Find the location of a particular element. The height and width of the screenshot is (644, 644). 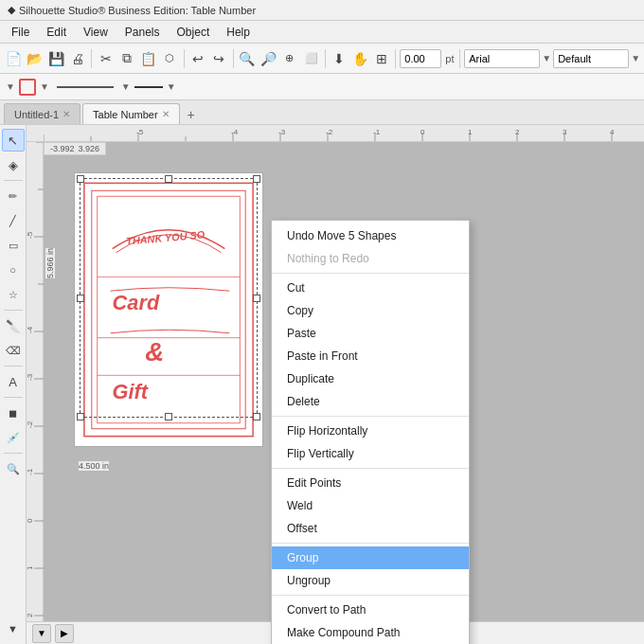

ctx-item-duplicate: Duplicate is located at coordinates (370, 379).